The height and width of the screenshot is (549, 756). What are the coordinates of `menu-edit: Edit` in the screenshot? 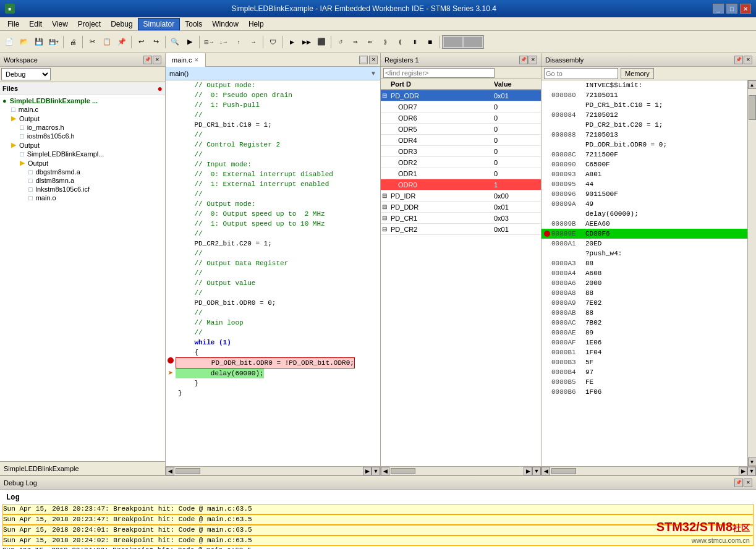 It's located at (36, 24).